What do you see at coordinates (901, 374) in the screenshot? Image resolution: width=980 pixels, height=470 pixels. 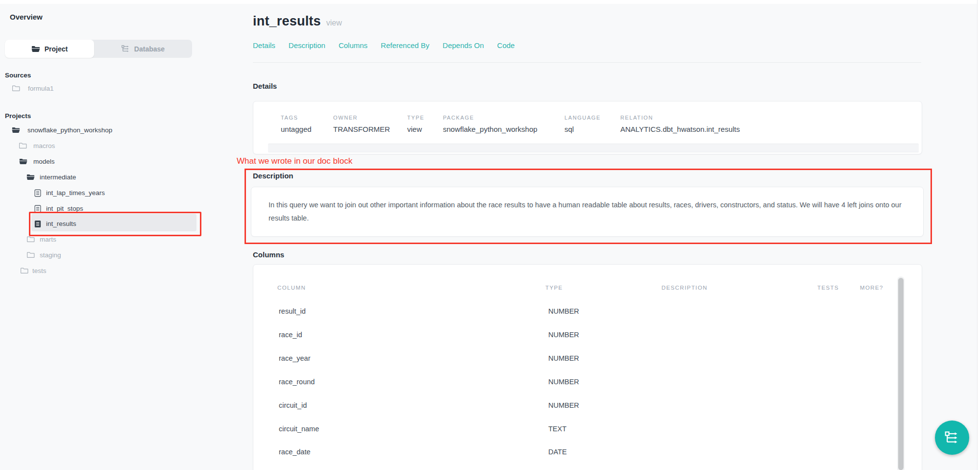 I see `columns-scrollbar-thumb` at bounding box center [901, 374].